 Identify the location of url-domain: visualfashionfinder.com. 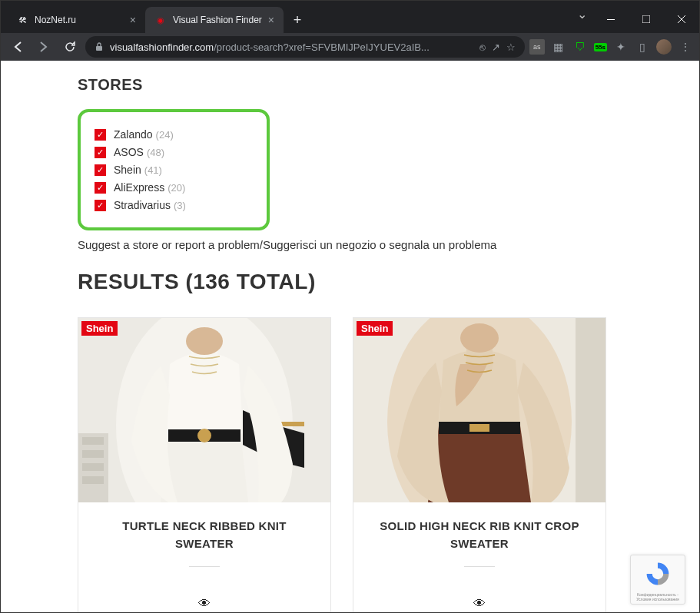
(161, 48).